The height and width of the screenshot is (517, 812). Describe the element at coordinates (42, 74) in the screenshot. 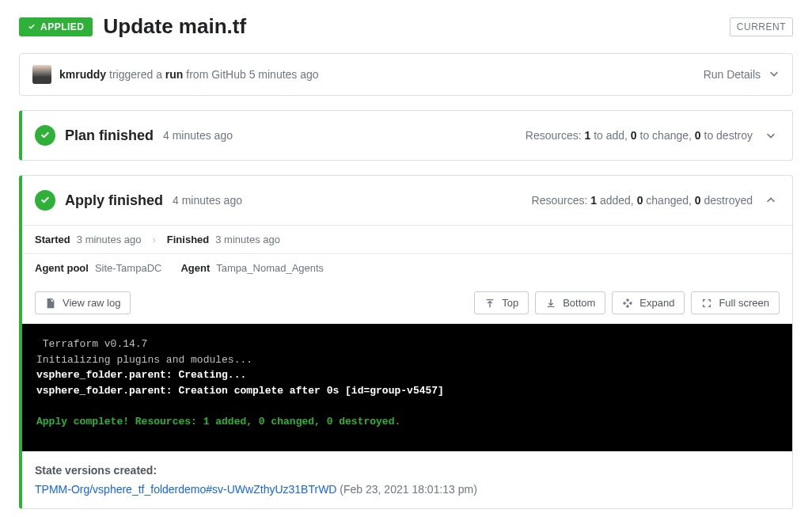

I see `avatar` at that location.